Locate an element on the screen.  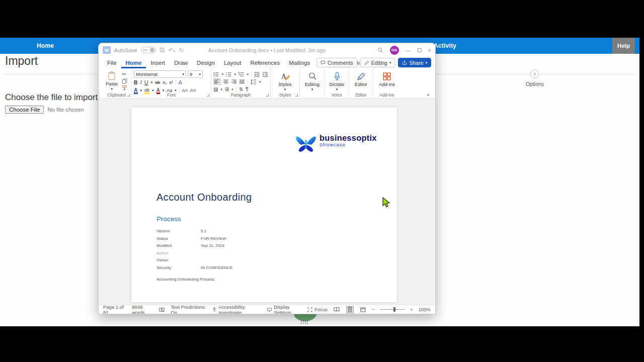
tab-file: File is located at coordinates (112, 63).